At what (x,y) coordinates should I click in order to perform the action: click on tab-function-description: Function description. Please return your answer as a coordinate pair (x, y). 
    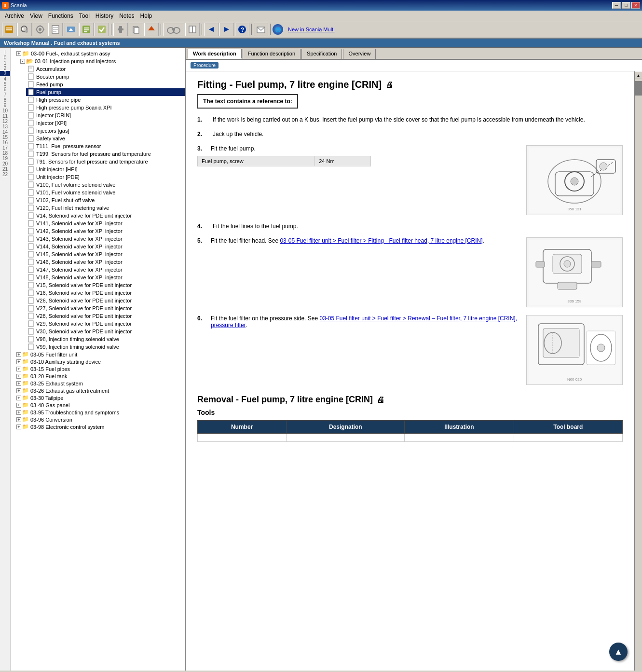
    Looking at the image, I should click on (272, 54).